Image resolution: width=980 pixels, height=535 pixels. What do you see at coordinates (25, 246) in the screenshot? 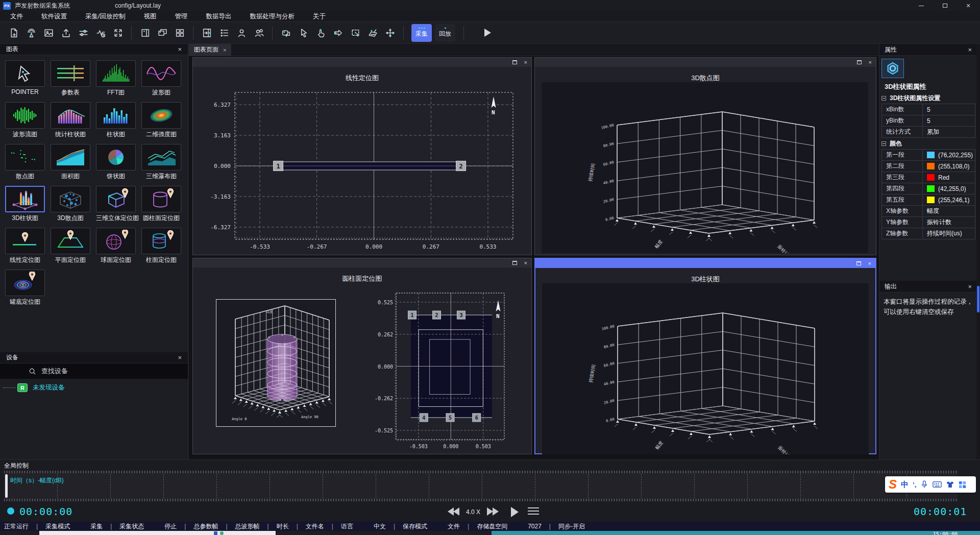
I see `chart-type-line-loc: 线性定位图` at bounding box center [25, 246].